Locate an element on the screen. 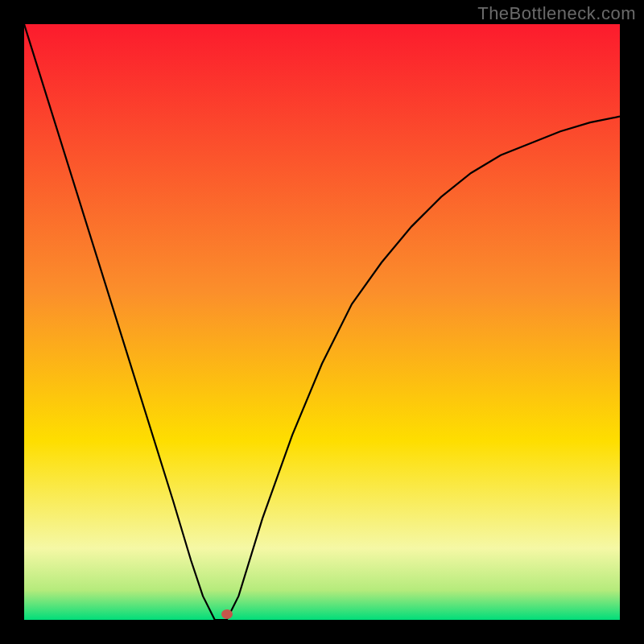 The width and height of the screenshot is (644, 644). vertex-marker is located at coordinates (227, 614).